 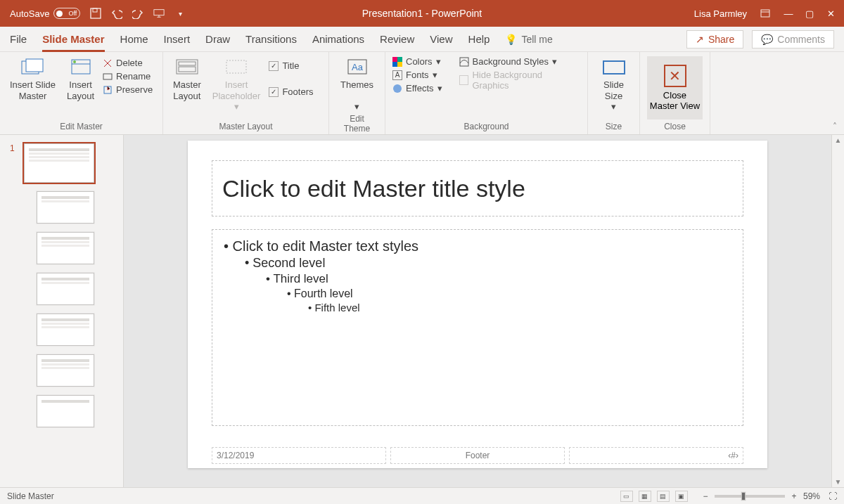 What do you see at coordinates (117, 13) in the screenshot?
I see `undo-icon` at bounding box center [117, 13].